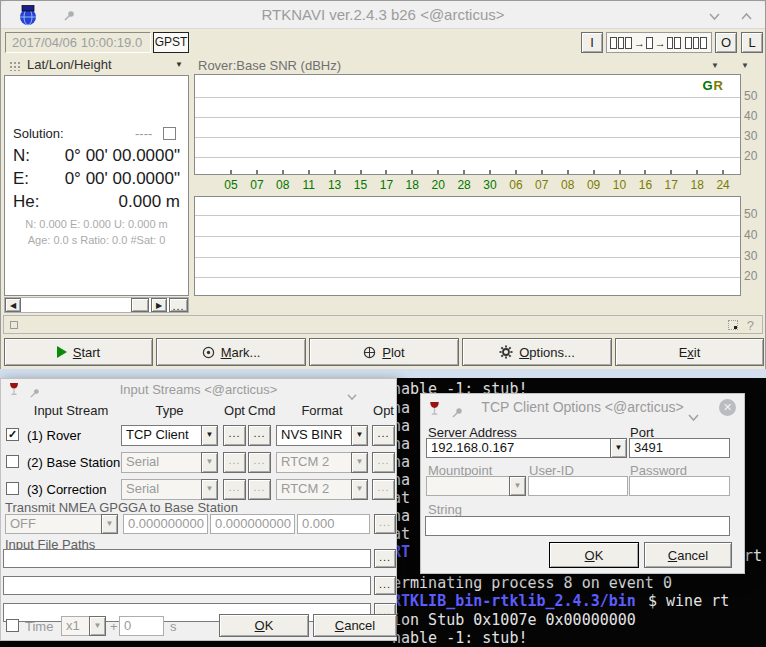 The height and width of the screenshot is (647, 766). What do you see at coordinates (187, 586) in the screenshot?
I see `file-path-2-field` at bounding box center [187, 586].